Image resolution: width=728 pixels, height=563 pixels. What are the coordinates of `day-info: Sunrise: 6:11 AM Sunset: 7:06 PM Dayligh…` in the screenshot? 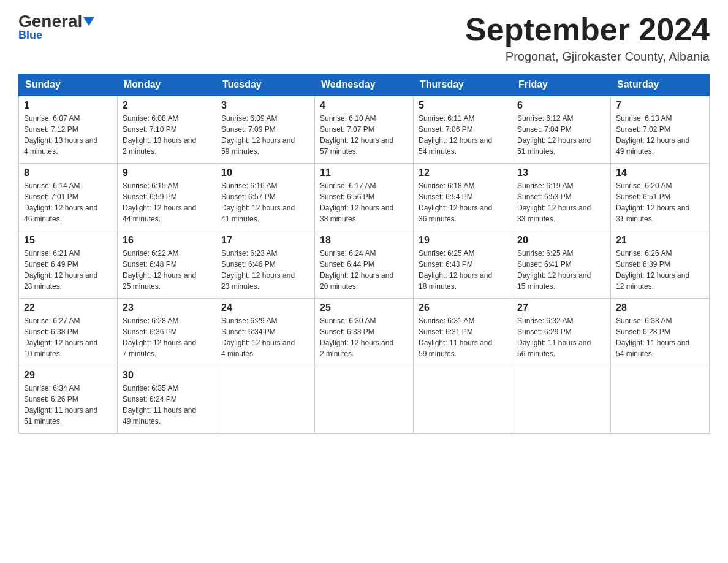 It's located at (463, 135).